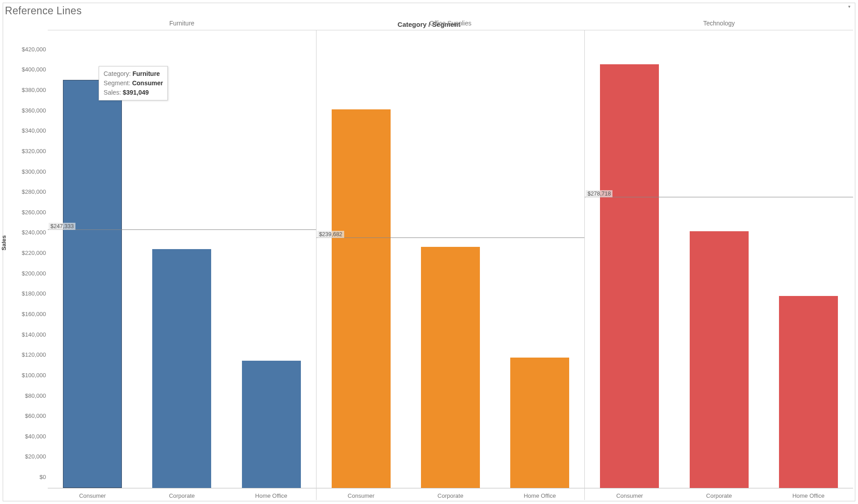 The height and width of the screenshot is (504, 858). I want to click on facet-label: Technology, so click(719, 23).